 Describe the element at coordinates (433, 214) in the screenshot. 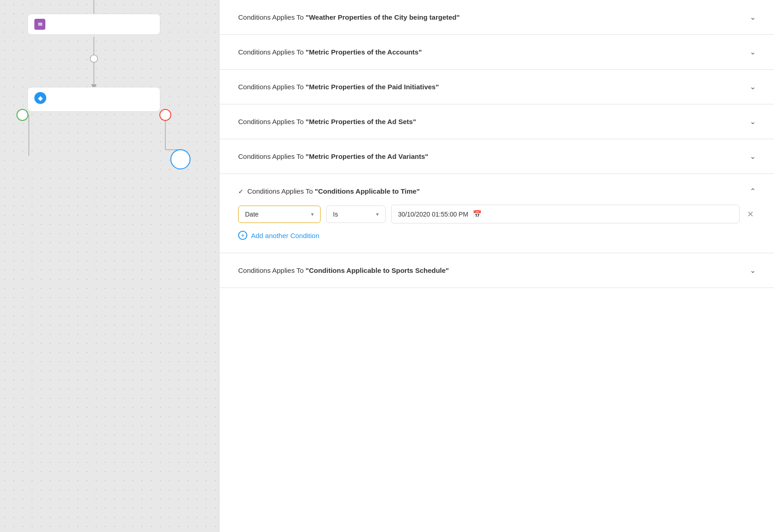

I see `date-value-text: 30/10/2020 01:55:00 PM` at that location.